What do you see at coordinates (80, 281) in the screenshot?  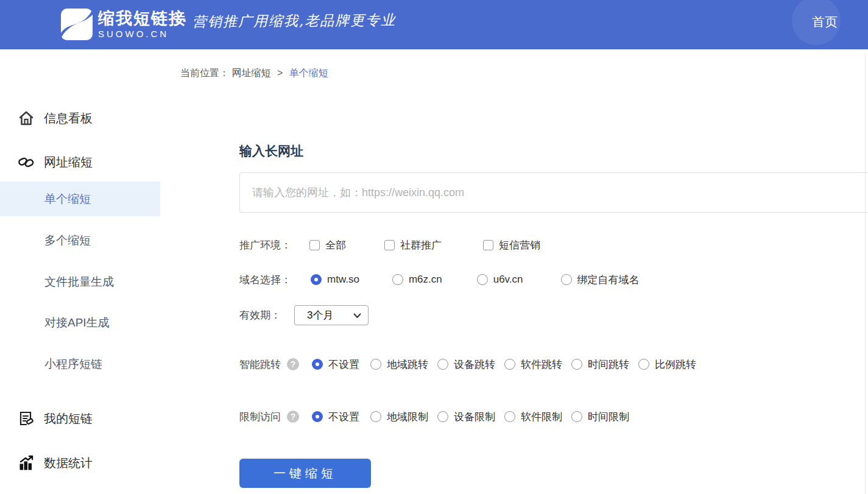 I see `sidebar-item-file-batch: 文件批量生成` at bounding box center [80, 281].